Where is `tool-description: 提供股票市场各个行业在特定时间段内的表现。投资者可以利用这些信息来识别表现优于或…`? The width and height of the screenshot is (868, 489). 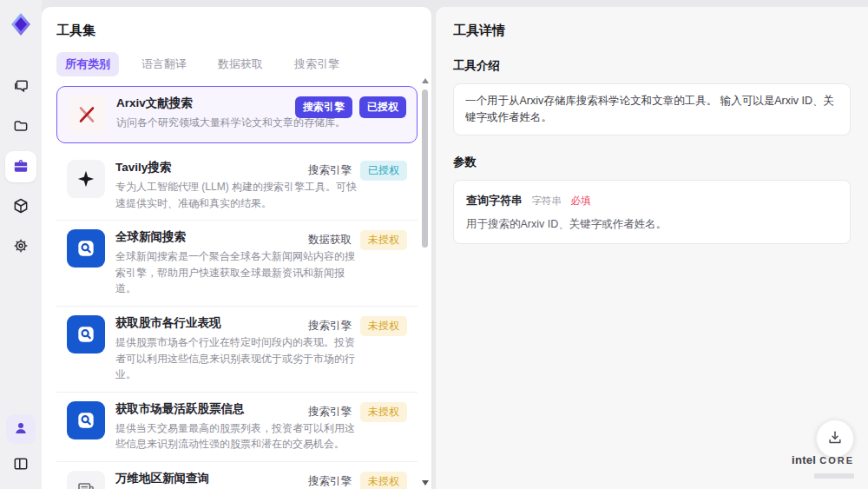
tool-description: 提供股票市场各个行业在特定时间段内的表现。投资者可以利用这些信息来识别表现优于或… is located at coordinates (238, 359).